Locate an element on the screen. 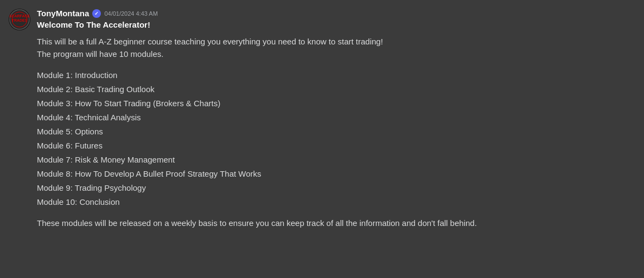 Image resolution: width=644 pixels, height=278 pixels. module-item: Module 10: Conclusion is located at coordinates (336, 202).